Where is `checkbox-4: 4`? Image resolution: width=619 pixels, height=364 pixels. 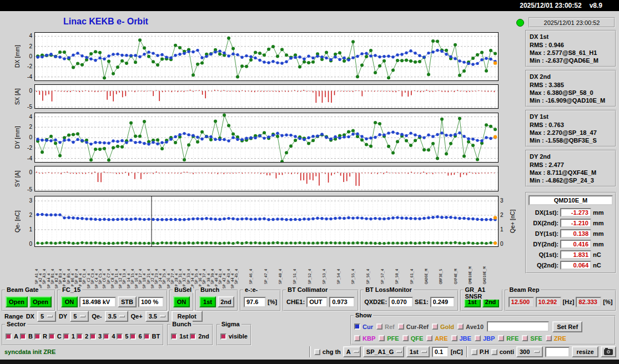 checkbox-4: 4 is located at coordinates (109, 336).